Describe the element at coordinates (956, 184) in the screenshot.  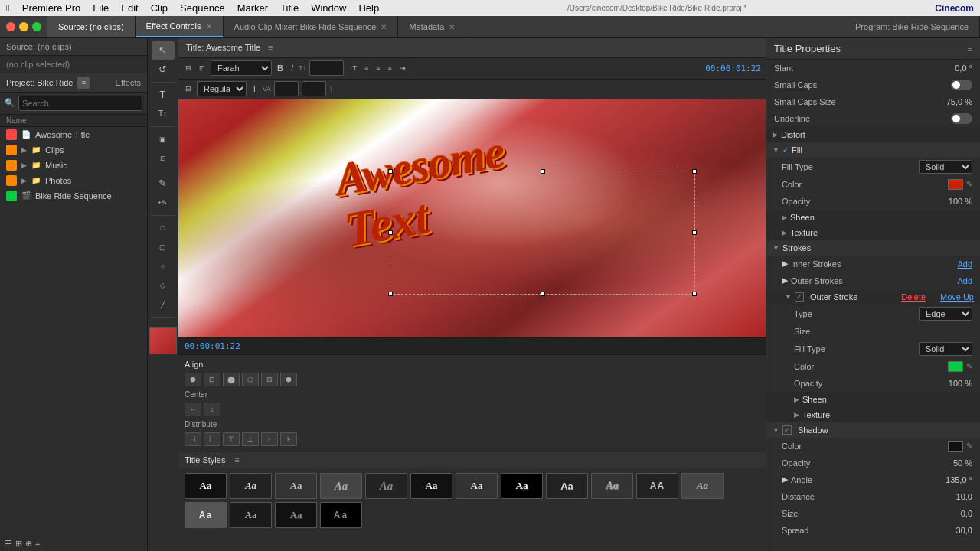
I see `fill-color-swatch` at that location.